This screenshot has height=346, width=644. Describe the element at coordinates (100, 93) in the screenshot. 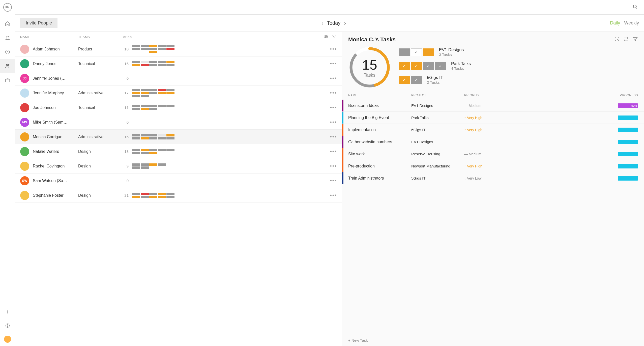

I see `person-team: Administrative` at that location.